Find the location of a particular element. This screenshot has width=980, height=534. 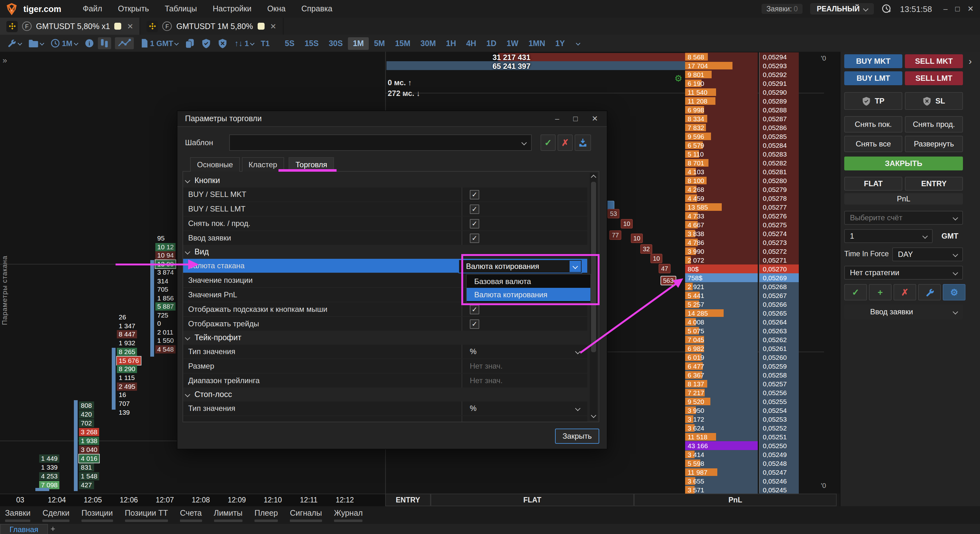

bottom-tab-4: Счета is located at coordinates (191, 515).